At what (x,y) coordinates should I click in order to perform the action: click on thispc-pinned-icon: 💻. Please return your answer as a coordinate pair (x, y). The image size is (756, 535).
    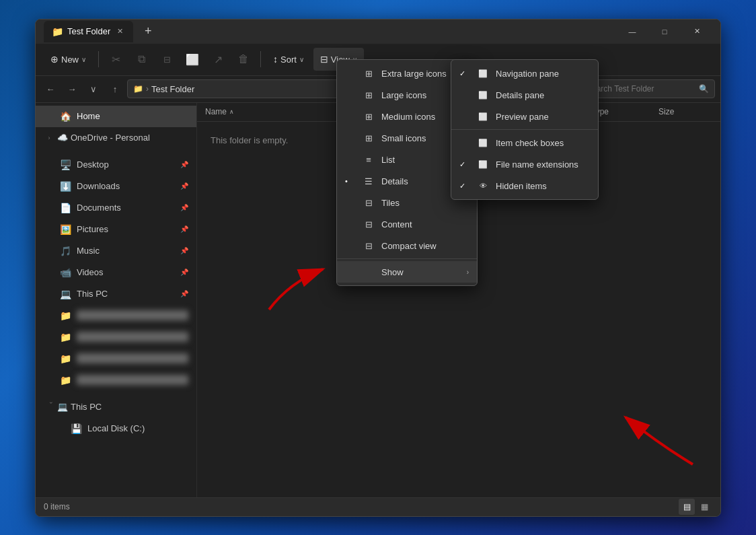
    Looking at the image, I should click on (66, 294).